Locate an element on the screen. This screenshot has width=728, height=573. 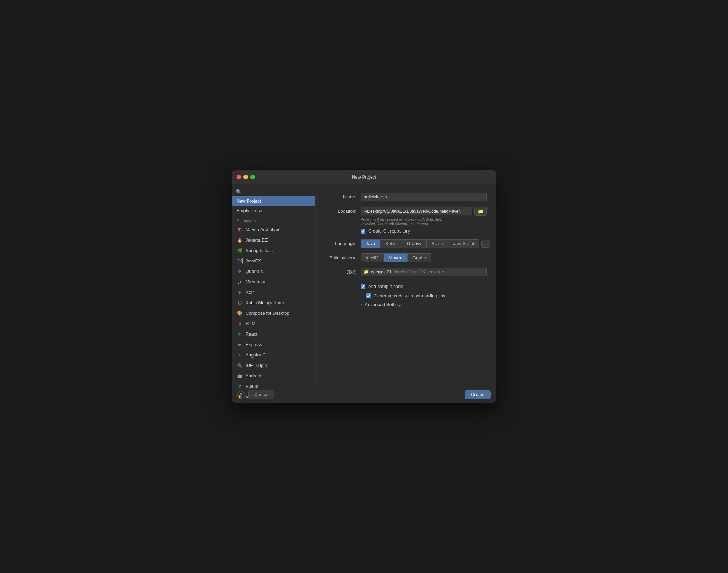
react-label: React is located at coordinates (251, 334).